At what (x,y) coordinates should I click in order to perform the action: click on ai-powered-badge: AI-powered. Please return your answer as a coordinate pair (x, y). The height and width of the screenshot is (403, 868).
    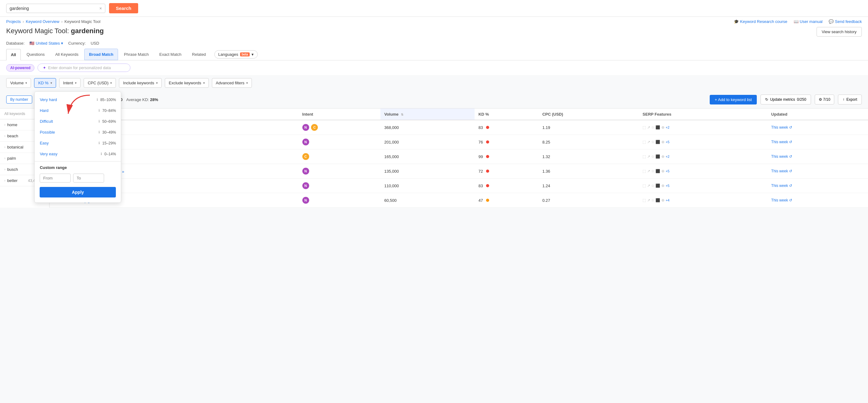
    Looking at the image, I should click on (20, 68).